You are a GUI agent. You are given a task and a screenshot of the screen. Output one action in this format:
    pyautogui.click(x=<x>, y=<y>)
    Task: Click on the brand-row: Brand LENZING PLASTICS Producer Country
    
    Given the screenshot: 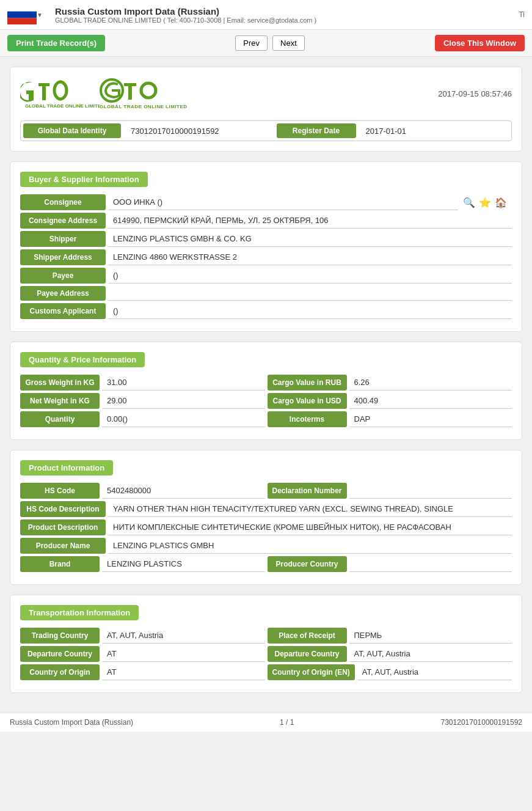 What is the action you would take?
    pyautogui.click(x=266, y=564)
    